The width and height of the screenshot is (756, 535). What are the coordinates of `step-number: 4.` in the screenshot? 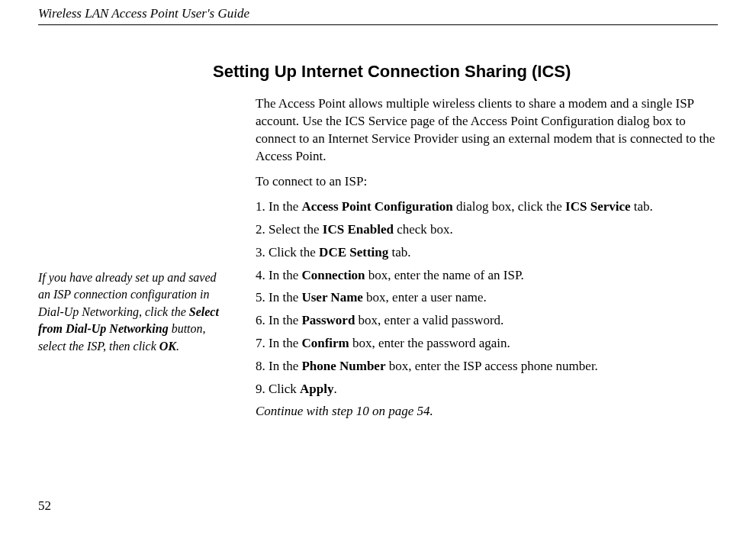 It's located at (261, 275).